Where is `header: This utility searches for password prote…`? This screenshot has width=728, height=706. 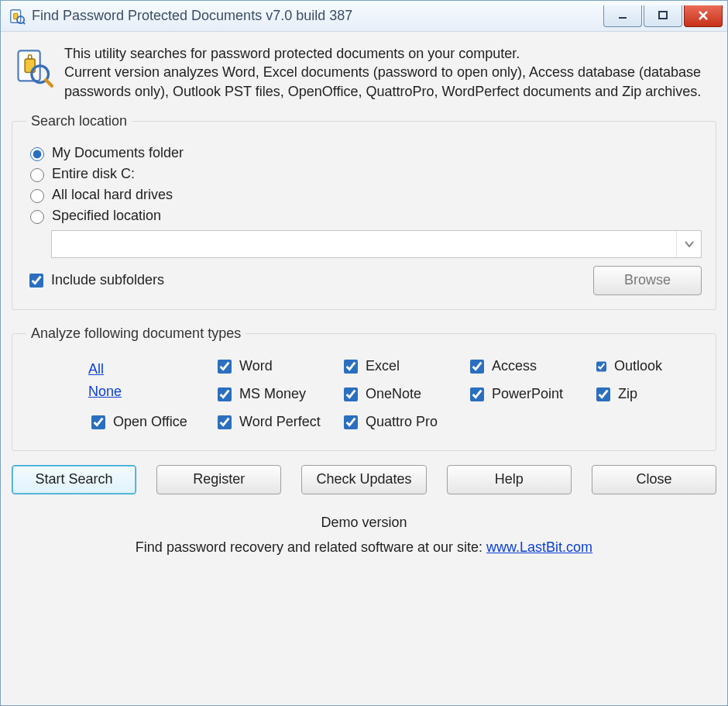
header: This utility searches for password prote… is located at coordinates (364, 74).